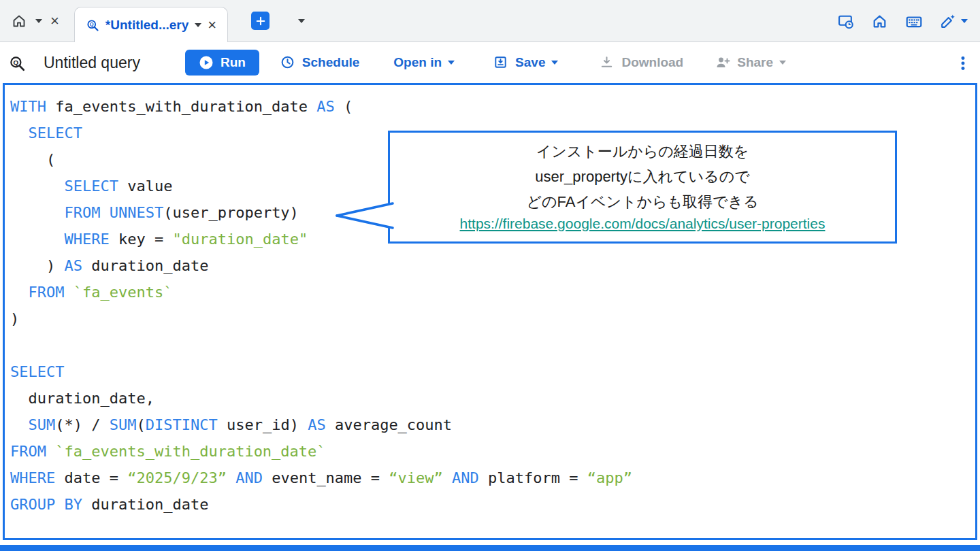 This screenshot has height=551, width=980. I want to click on download-button: Download, so click(641, 63).